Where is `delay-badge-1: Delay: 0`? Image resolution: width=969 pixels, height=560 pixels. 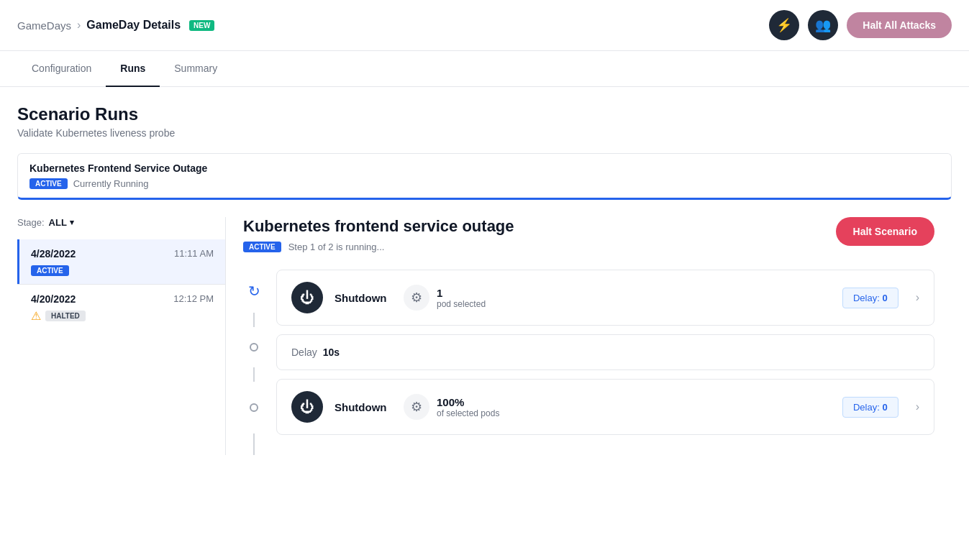 delay-badge-1: Delay: 0 is located at coordinates (870, 298).